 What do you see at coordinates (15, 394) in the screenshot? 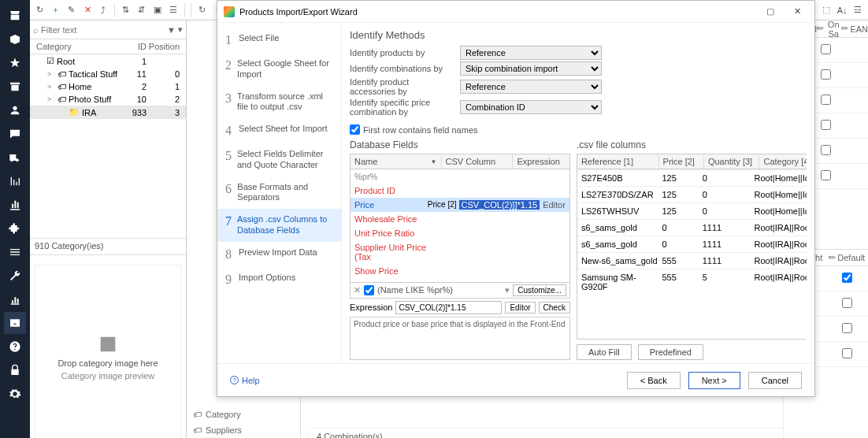
I see `sidebar-gear-icon` at bounding box center [15, 394].